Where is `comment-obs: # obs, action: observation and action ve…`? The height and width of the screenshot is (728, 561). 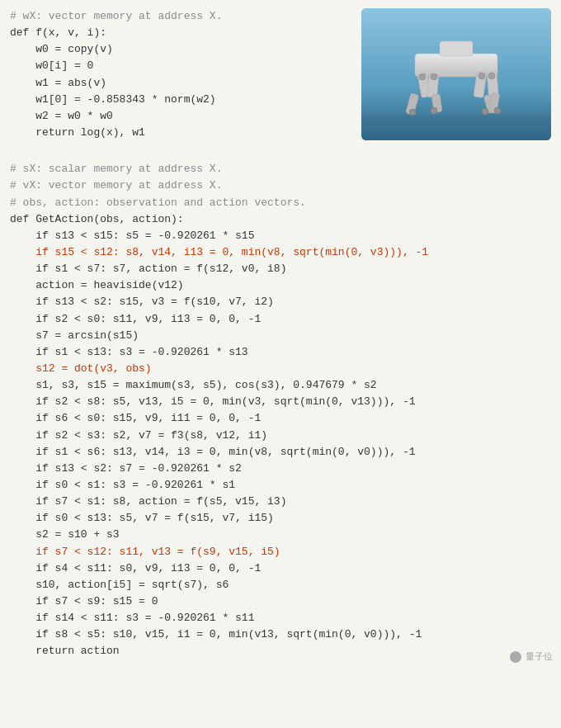
comment-obs: # obs, action: observation and action ve… is located at coordinates (158, 203).